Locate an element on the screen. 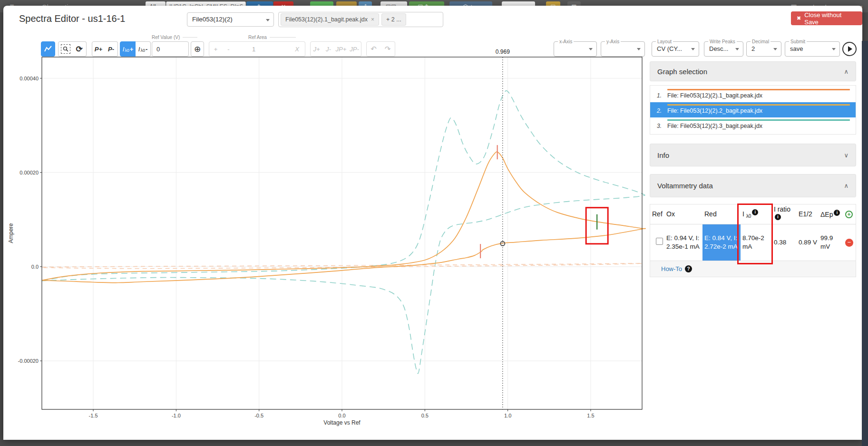  graph-item-1: 1. File: File053(12)(2).1_bagit.peak.jdx is located at coordinates (753, 95).